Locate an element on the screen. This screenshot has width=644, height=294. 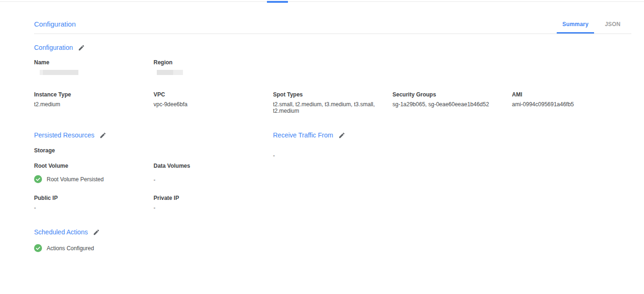
private-ip-value: - is located at coordinates (210, 208).